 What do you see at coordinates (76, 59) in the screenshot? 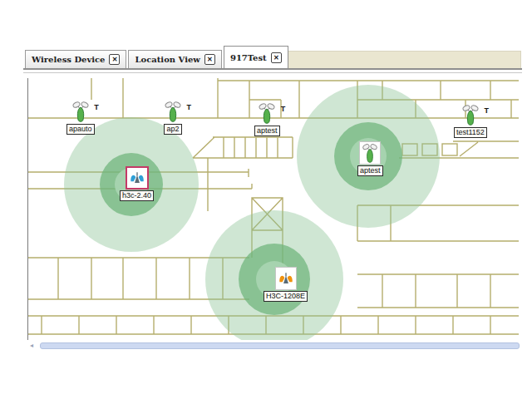
I see `tab-wireless-device: Wireless Device ✕` at bounding box center [76, 59].